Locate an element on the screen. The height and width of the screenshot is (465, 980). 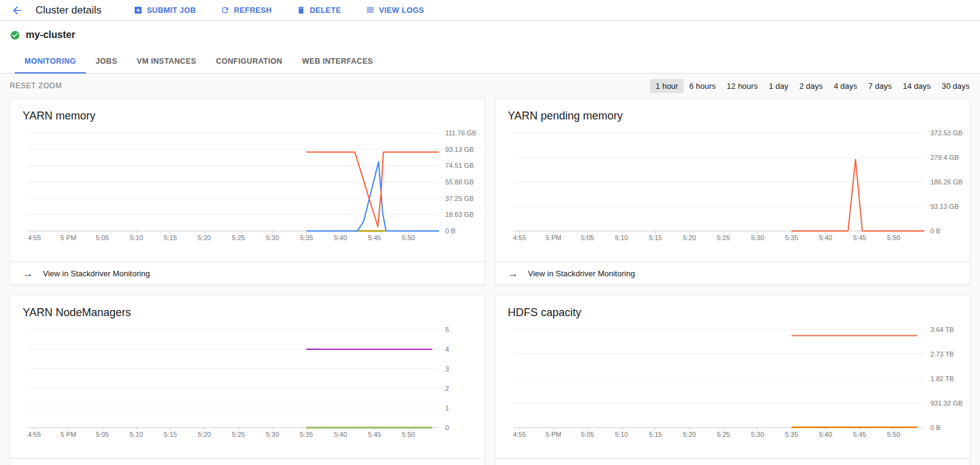
range-1-hour: 1 hour is located at coordinates (666, 86).